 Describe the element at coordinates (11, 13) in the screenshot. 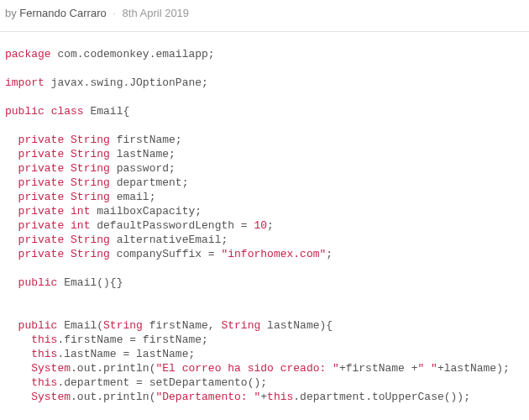

I see `by-label: by` at that location.